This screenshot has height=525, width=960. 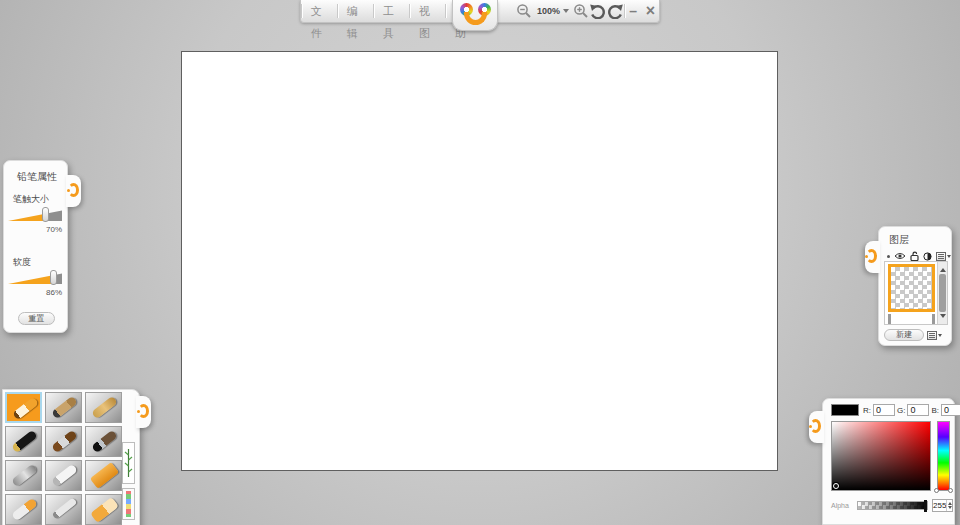 What do you see at coordinates (928, 256) in the screenshot?
I see `layer-opacity-icon` at bounding box center [928, 256].